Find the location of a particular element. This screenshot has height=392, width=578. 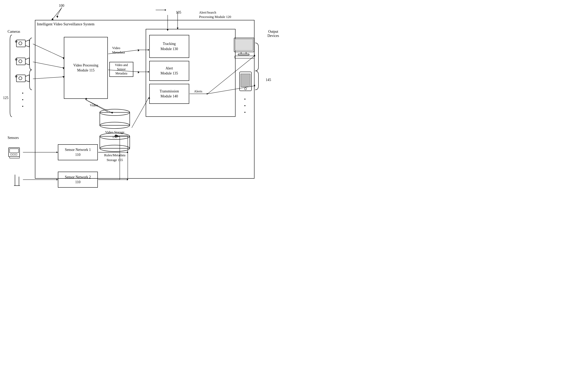

label-video-metadata: VideoMetadata is located at coordinates (118, 50).